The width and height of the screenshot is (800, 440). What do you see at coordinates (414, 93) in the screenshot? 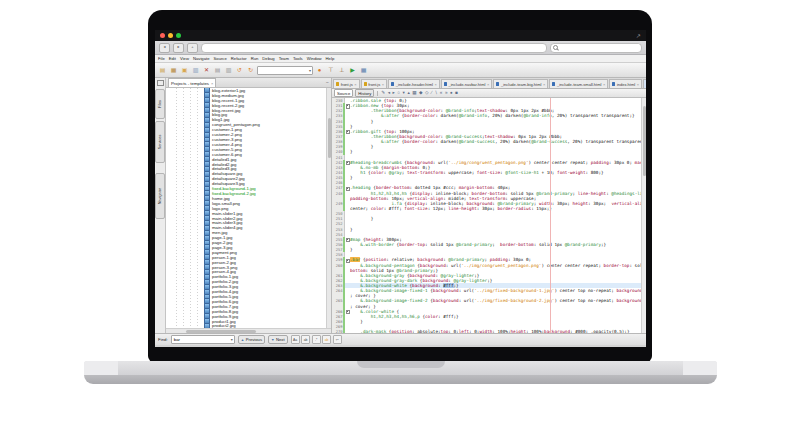
I see `toggle-highlight-search-icon: ▩` at bounding box center [414, 93].